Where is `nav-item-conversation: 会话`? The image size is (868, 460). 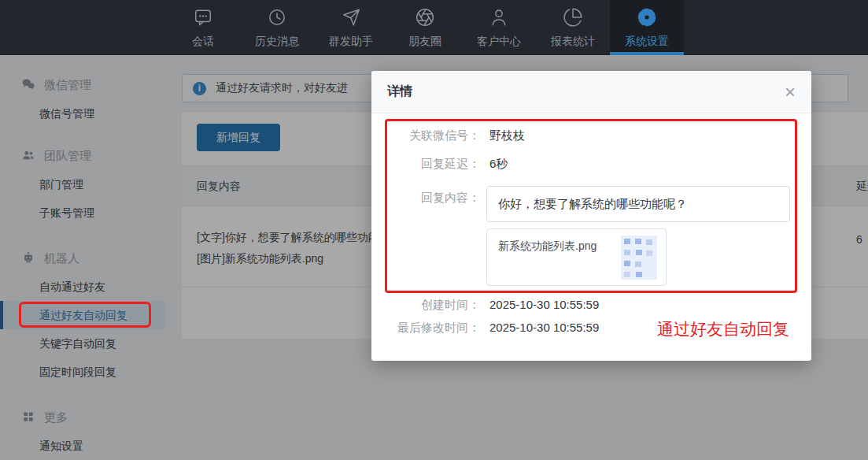
nav-item-conversation: 会话 is located at coordinates (203, 28).